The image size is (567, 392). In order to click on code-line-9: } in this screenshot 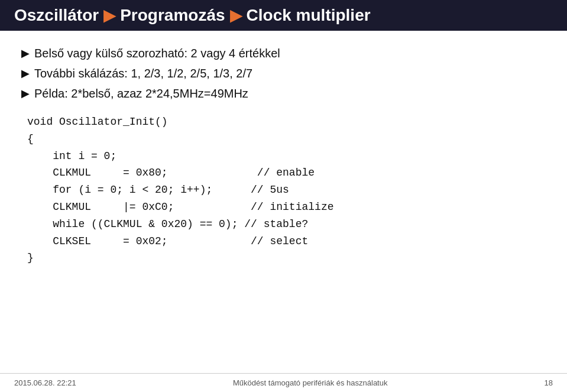, I will do `click(286, 258)`.